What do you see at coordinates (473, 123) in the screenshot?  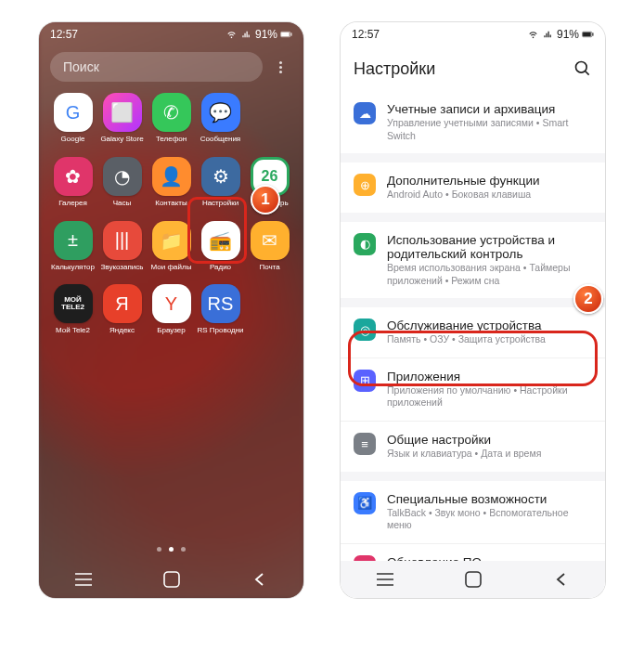 I see `settings-card: ☁Учетные записи и архивацияУправление уч…` at bounding box center [473, 123].